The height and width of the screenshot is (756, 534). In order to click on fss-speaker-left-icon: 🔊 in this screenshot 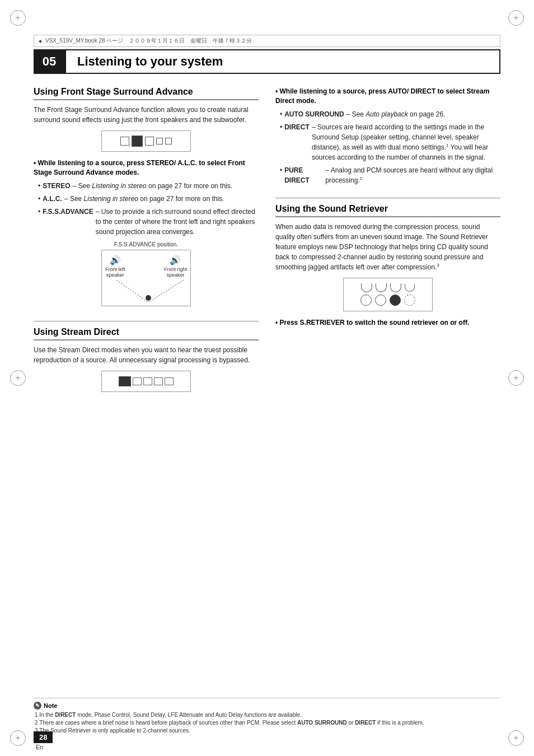, I will do `click(115, 260)`.